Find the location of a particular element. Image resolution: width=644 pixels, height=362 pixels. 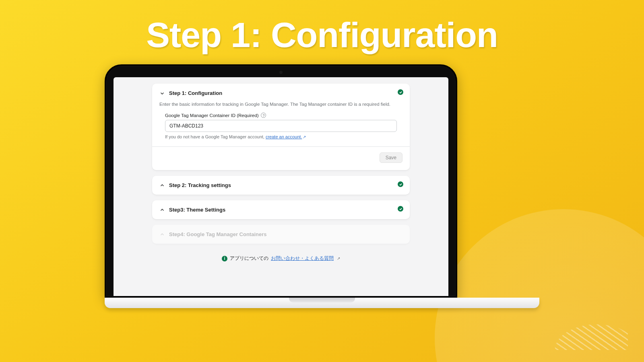

step2-header: Step 2: Tracking settings is located at coordinates (281, 185).